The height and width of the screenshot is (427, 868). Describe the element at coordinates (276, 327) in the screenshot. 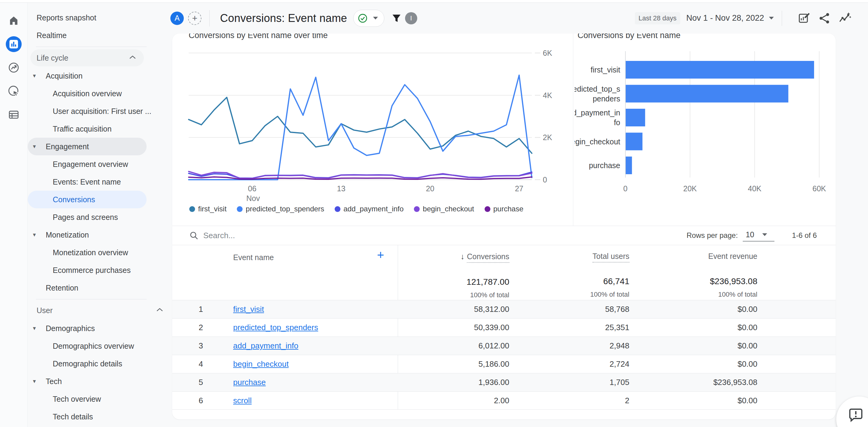

I see `event-name-link: predicted_top_spenders` at that location.